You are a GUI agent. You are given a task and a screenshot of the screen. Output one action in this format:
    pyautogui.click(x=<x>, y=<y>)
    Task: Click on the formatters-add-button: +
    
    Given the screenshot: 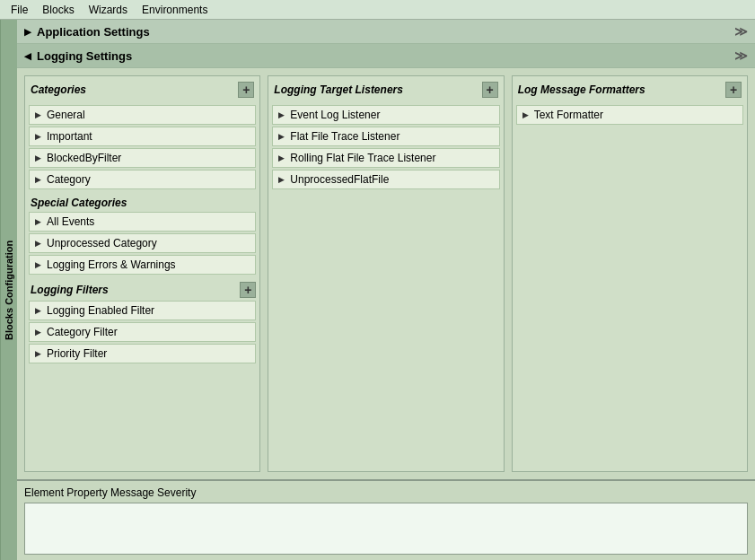 What is the action you would take?
    pyautogui.click(x=733, y=90)
    